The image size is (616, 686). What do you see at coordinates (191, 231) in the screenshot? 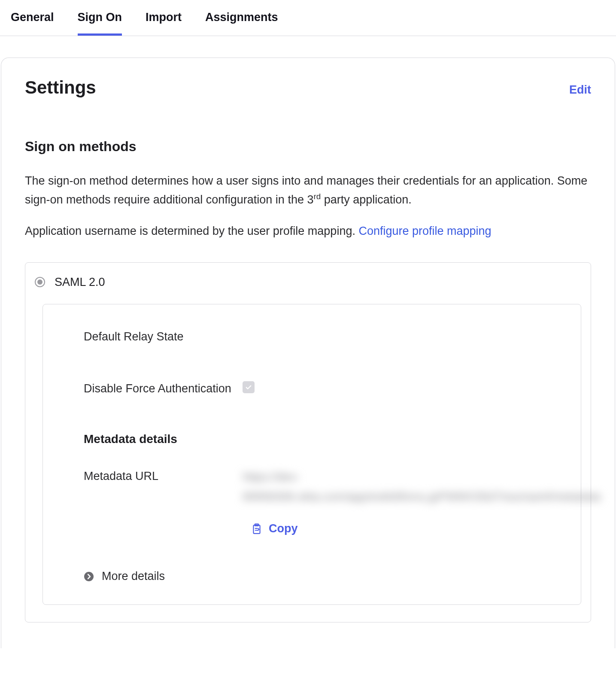
I see `profile-mapping-prefix: Application username is determined by th…` at bounding box center [191, 231].